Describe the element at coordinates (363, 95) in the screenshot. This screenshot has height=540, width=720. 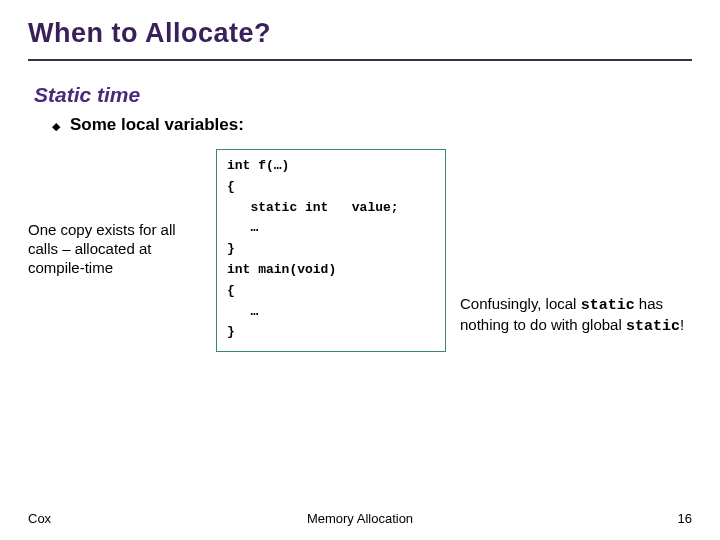
I see `section-subhead: Static time` at that location.